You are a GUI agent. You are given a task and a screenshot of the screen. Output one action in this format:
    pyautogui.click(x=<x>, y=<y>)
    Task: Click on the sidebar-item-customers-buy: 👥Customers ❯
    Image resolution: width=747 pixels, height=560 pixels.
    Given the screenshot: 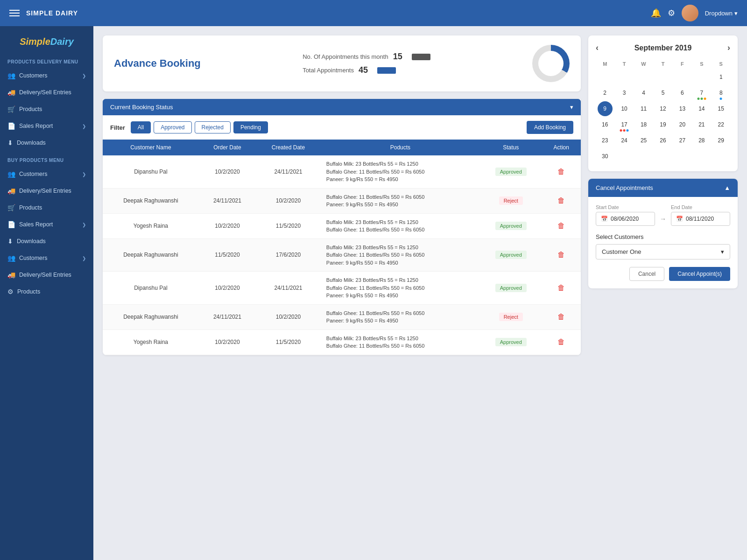 What is the action you would take?
    pyautogui.click(x=47, y=174)
    